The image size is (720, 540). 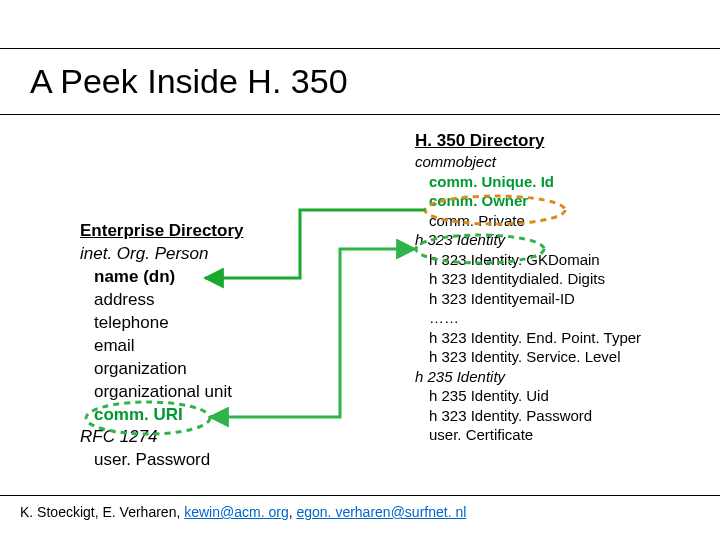 I want to click on ellipsis: ……, so click(x=560, y=318).